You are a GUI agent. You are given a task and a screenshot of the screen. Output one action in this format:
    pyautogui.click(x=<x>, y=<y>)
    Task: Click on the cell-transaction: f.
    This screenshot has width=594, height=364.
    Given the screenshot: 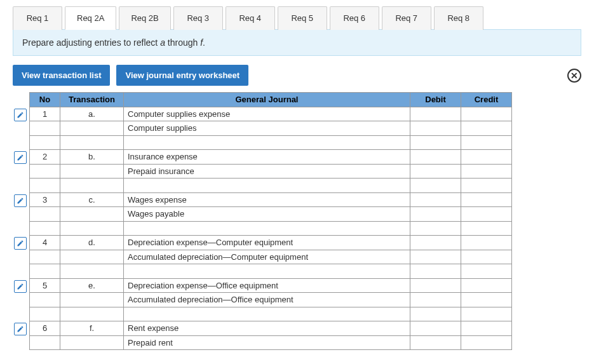 What is the action you would take?
    pyautogui.click(x=92, y=329)
    